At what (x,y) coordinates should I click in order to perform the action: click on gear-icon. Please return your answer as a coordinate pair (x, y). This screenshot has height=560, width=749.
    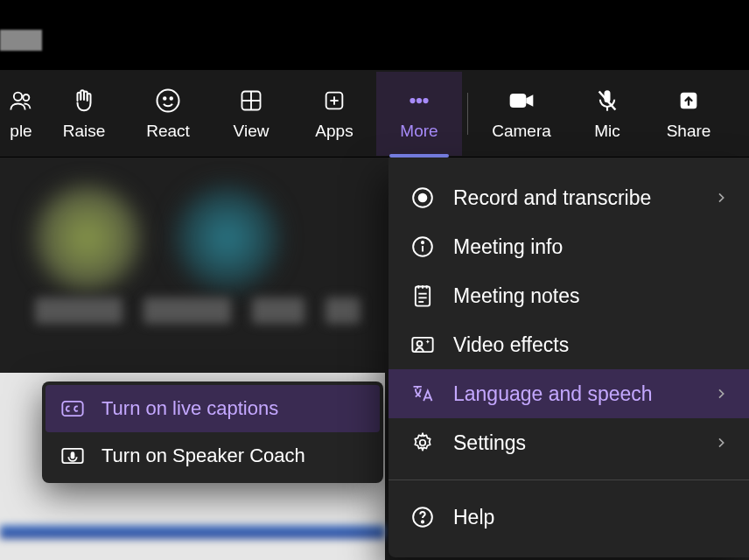
    Looking at the image, I should click on (423, 443).